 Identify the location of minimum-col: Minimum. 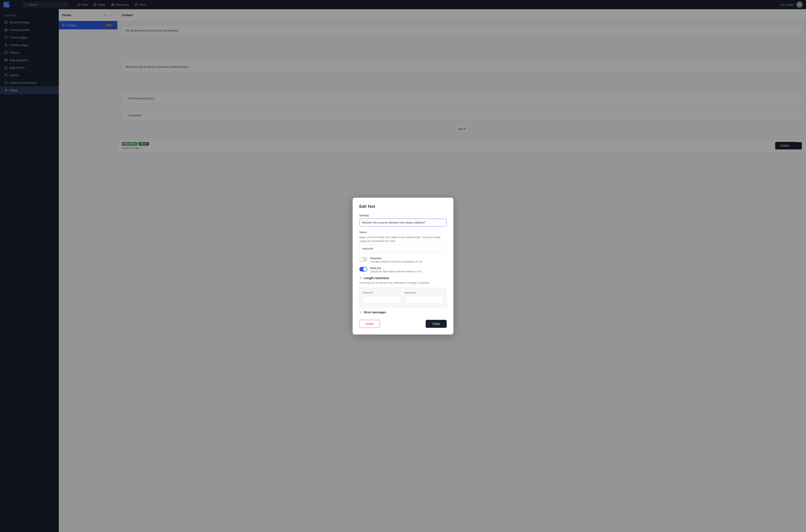
(382, 298).